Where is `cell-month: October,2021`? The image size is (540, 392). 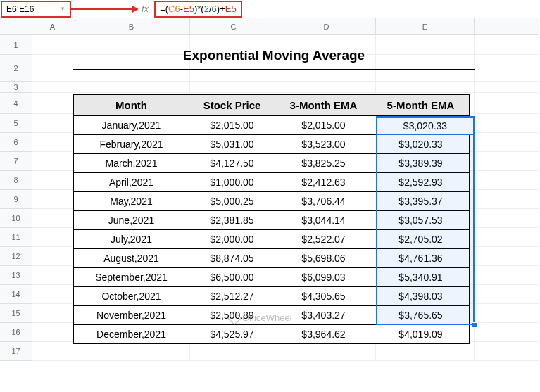
cell-month: October,2021 is located at coordinates (132, 297).